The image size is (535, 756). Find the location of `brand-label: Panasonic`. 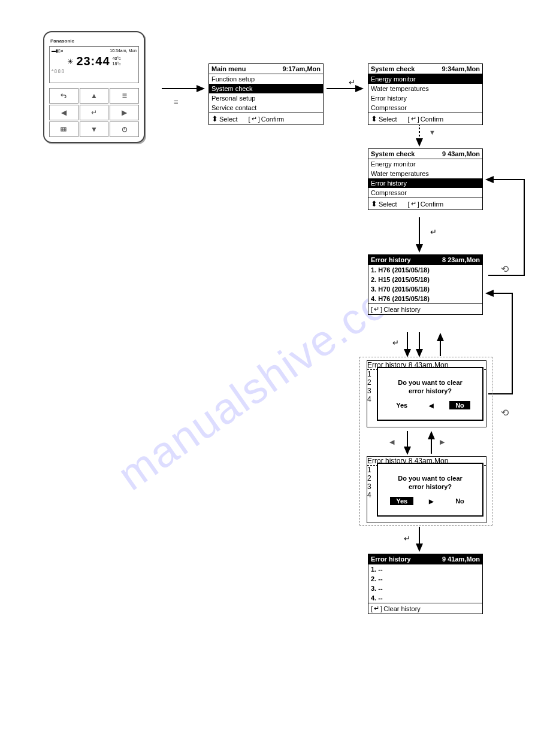

brand-label: Panasonic is located at coordinates (94, 42).